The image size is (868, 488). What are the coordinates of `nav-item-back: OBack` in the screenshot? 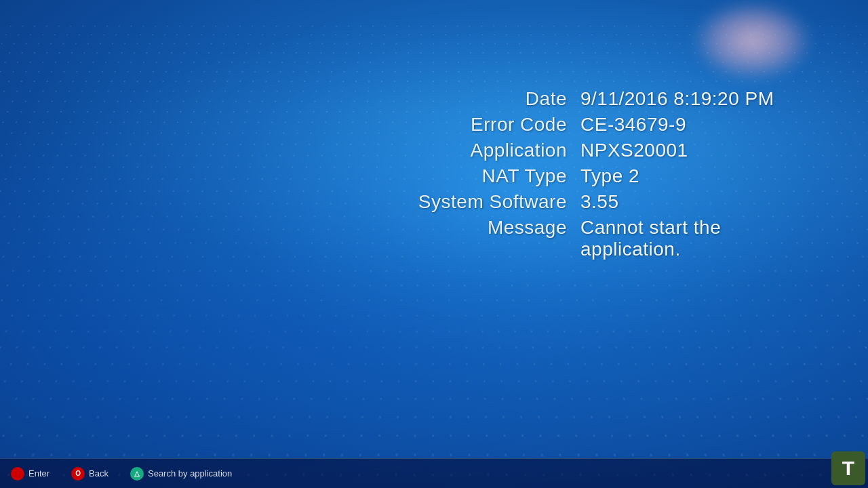 It's located at (90, 474).